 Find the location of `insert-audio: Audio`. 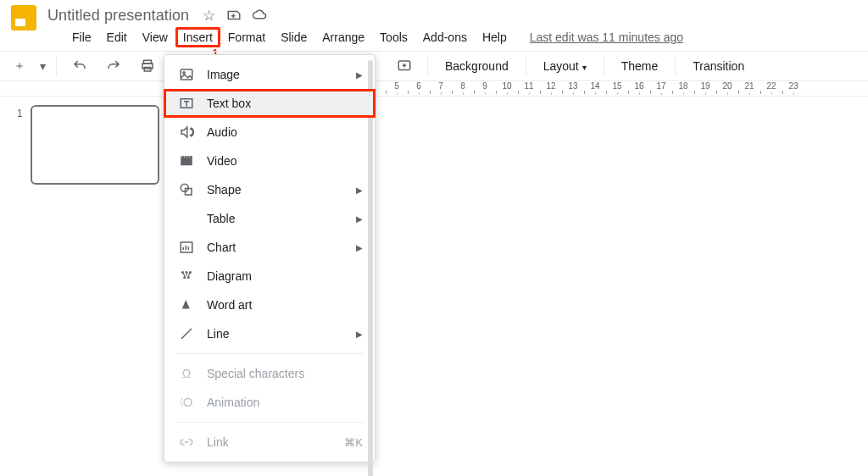

insert-audio: Audio is located at coordinates (270, 132).